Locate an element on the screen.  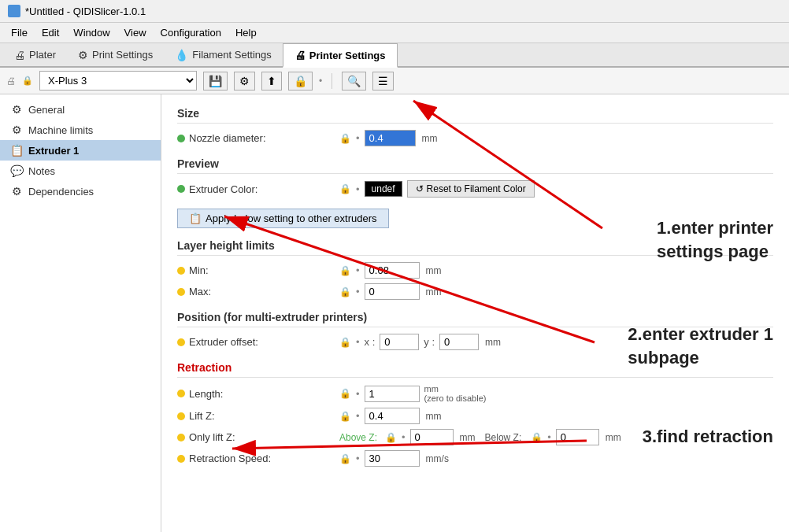
offset-y-input is located at coordinates (459, 342).